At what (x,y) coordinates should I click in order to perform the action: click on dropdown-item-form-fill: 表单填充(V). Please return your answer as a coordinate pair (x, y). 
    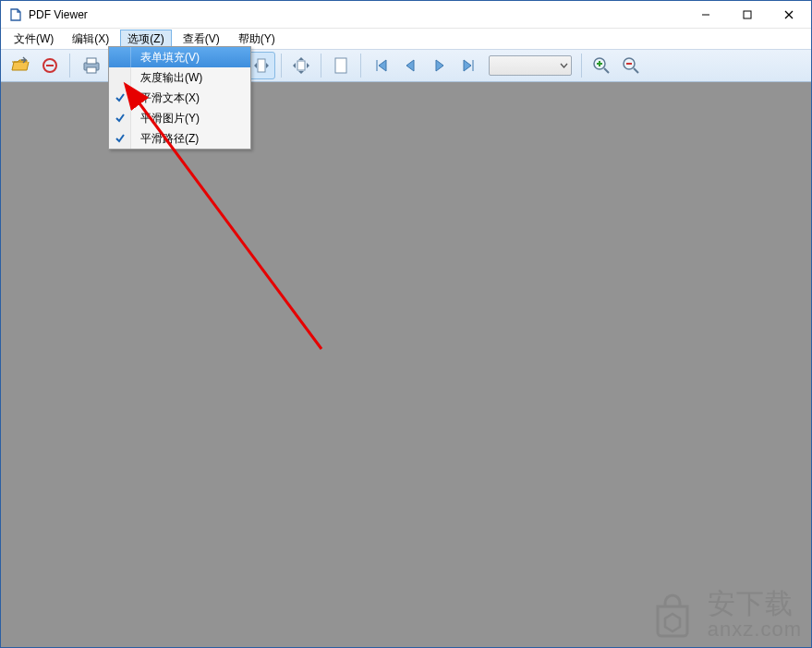
    Looking at the image, I should click on (179, 57).